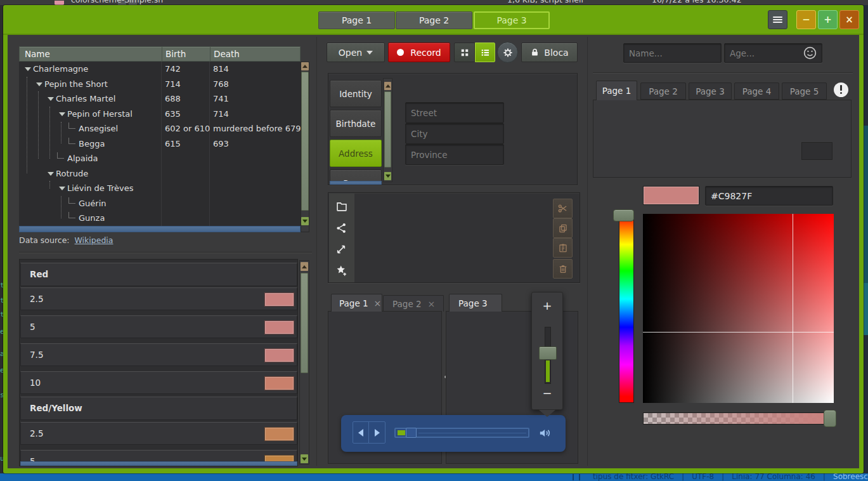  Describe the element at coordinates (160, 218) in the screenshot. I see `tree-row: Gunza` at that location.